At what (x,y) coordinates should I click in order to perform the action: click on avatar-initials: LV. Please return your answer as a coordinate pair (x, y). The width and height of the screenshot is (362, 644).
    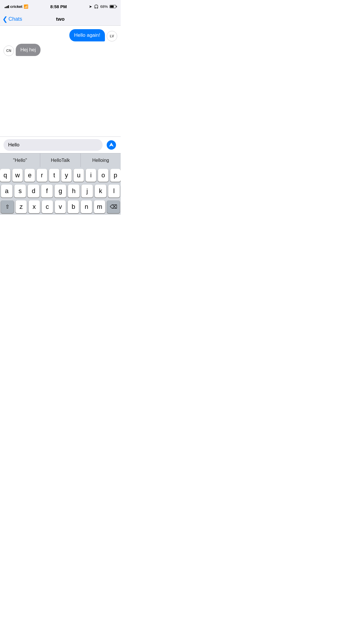
    Looking at the image, I should click on (112, 36).